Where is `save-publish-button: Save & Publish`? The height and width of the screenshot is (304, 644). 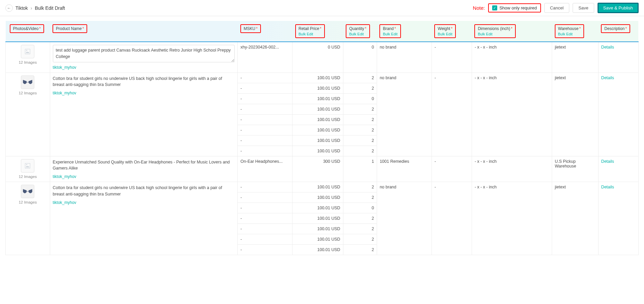
save-publish-button: Save & Publish is located at coordinates (618, 8).